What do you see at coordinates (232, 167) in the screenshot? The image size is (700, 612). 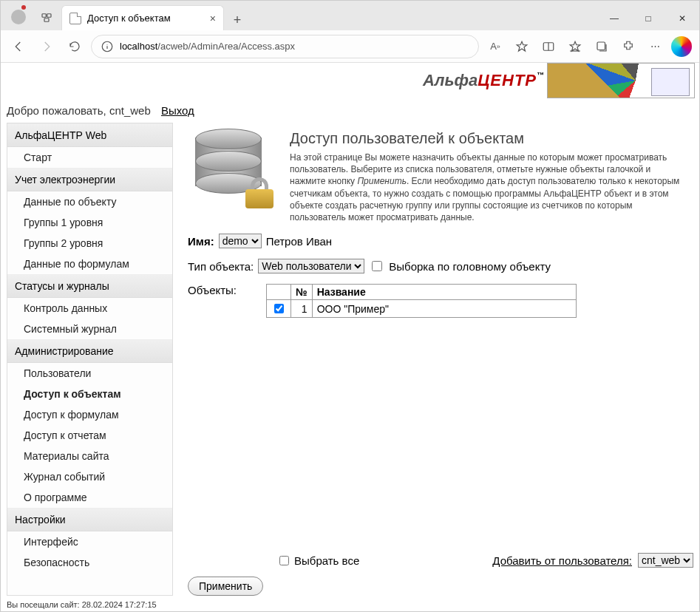 I see `database-lock-icon` at bounding box center [232, 167].